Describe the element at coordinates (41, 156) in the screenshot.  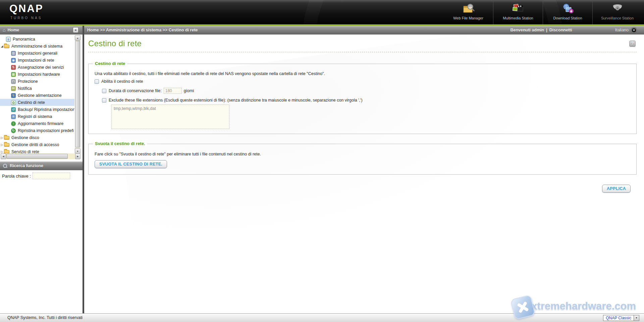
I see `tree-horizontal-scrollbar: ◀ ▶` at that location.